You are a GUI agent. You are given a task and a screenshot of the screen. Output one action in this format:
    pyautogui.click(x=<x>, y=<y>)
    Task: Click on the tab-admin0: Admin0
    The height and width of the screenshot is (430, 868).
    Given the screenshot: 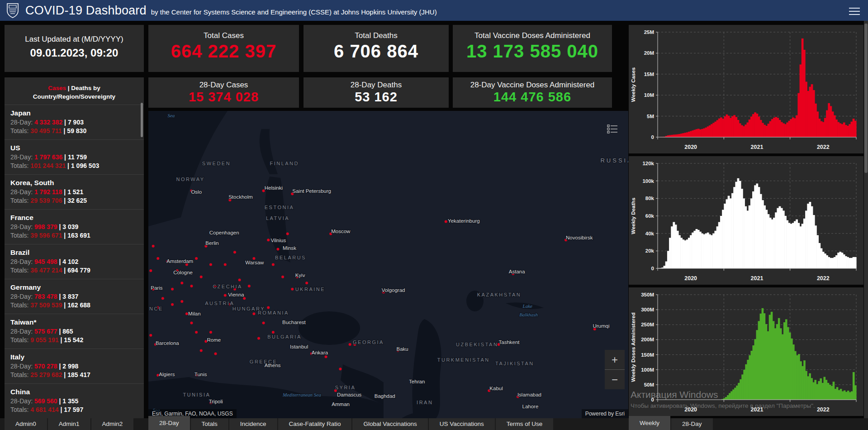 What is the action you would take?
    pyautogui.click(x=26, y=424)
    